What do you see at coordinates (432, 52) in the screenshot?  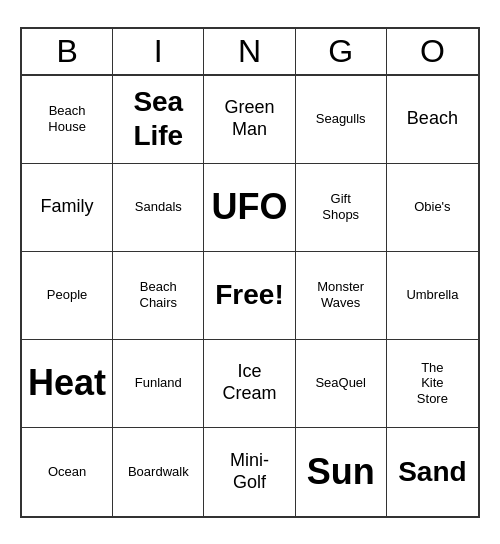 I see `header-letter: O` at bounding box center [432, 52].